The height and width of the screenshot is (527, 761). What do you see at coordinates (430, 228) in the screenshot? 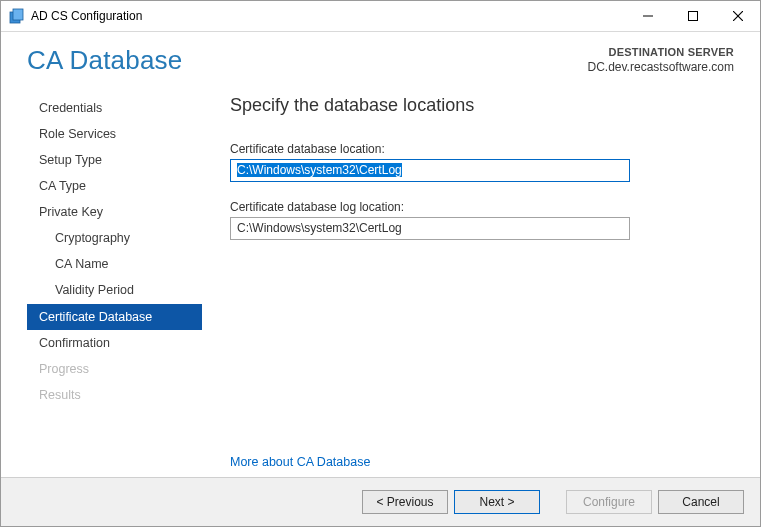
I see `log-location-input: C:\Windows\system32\CertLog` at bounding box center [430, 228].